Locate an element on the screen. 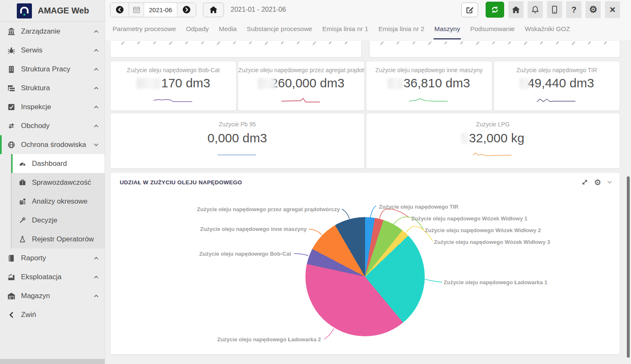  kpi-card-pb95: Zużycie Pb 95 0,000 dm3 is located at coordinates (237, 141).